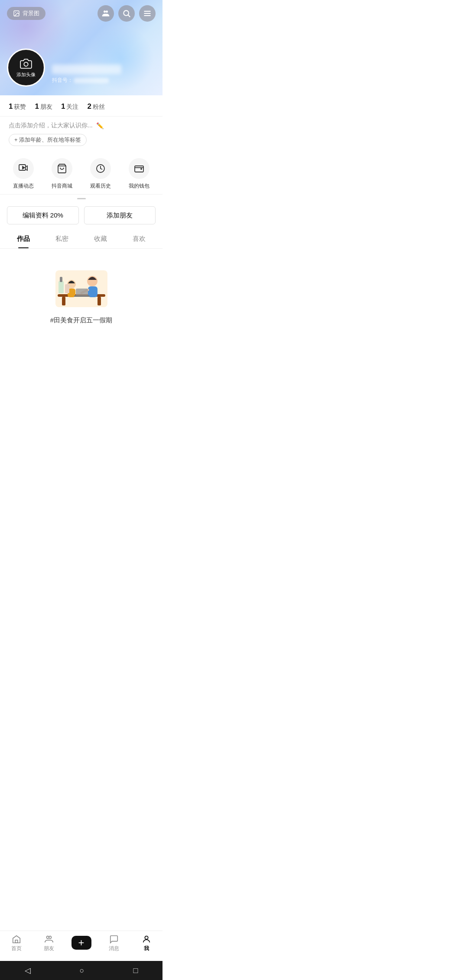  I want to click on menu-icon, so click(147, 13).